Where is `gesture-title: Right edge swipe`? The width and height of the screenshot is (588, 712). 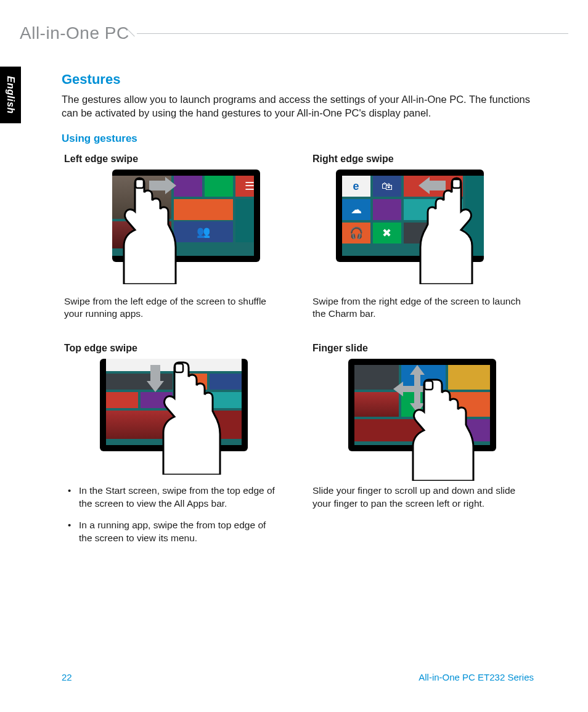
gesture-title: Right edge swipe is located at coordinates (422, 159).